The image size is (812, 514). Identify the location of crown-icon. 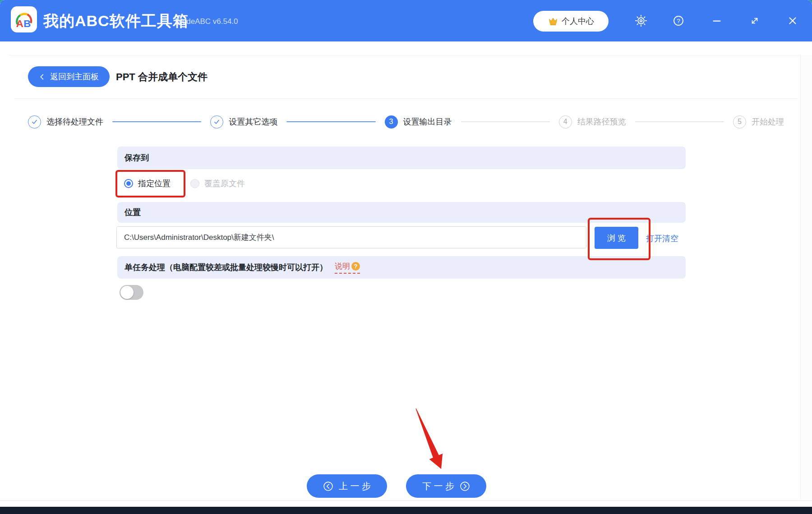
(553, 21).